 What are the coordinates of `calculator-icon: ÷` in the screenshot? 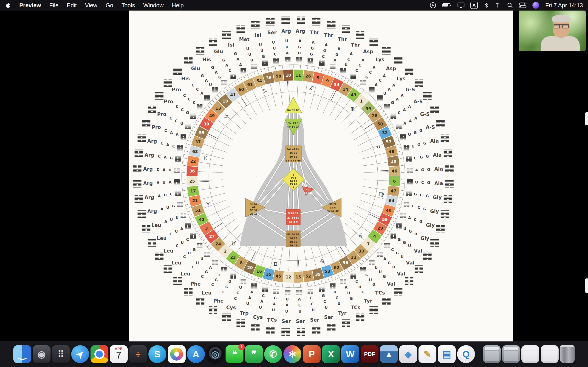 It's located at (138, 354).